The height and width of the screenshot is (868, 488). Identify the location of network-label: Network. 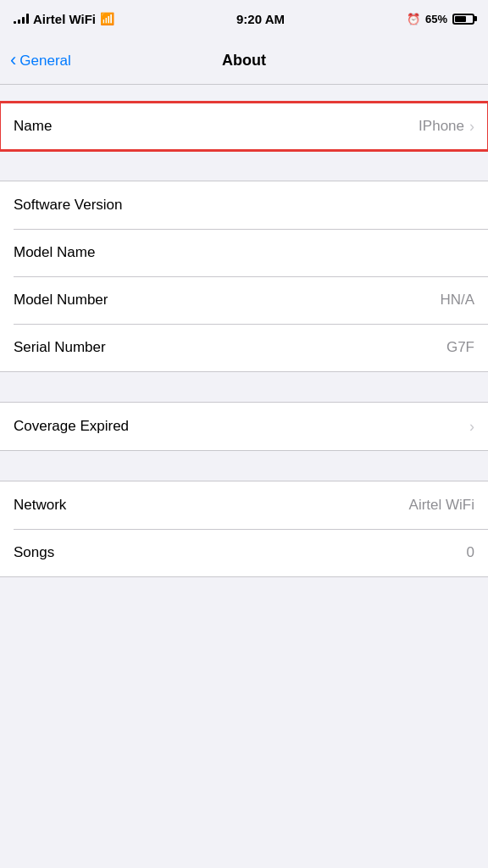
(40, 505).